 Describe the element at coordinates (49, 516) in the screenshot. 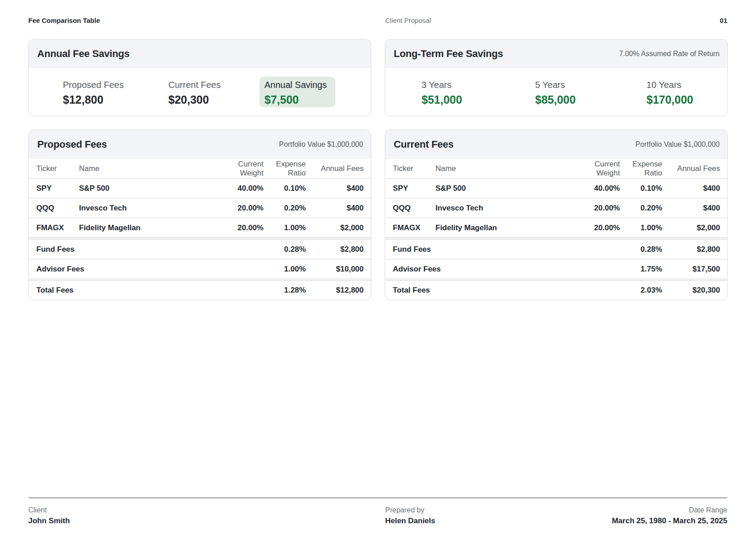

I see `footer-client: Client John Smith` at that location.